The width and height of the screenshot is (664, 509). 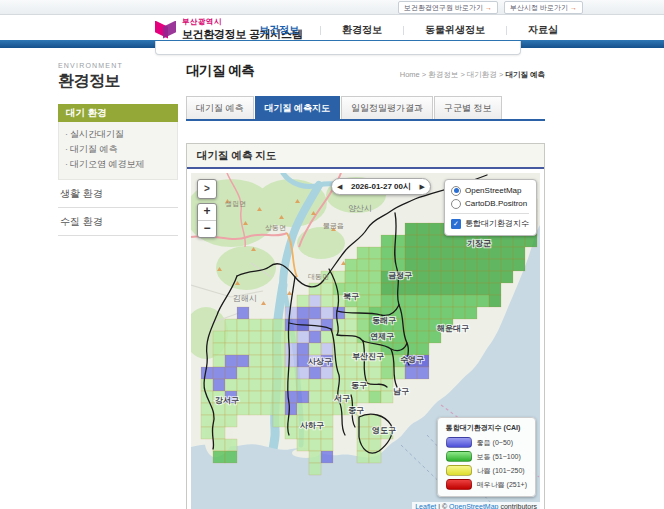 I want to click on legend-swatch-green, so click(x=459, y=456).